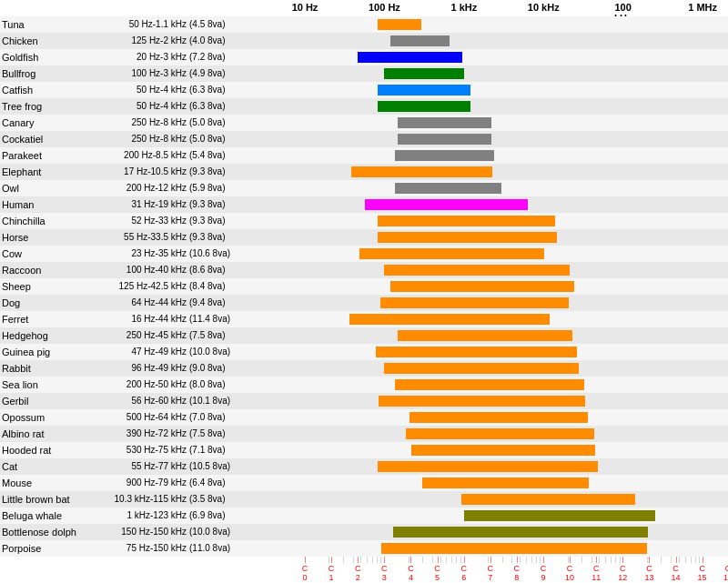 The width and height of the screenshot is (728, 583). What do you see at coordinates (364, 303) in the screenshot?
I see `animal-row: Dog64 Hz-44 kHz(9.4 8va)` at bounding box center [364, 303].